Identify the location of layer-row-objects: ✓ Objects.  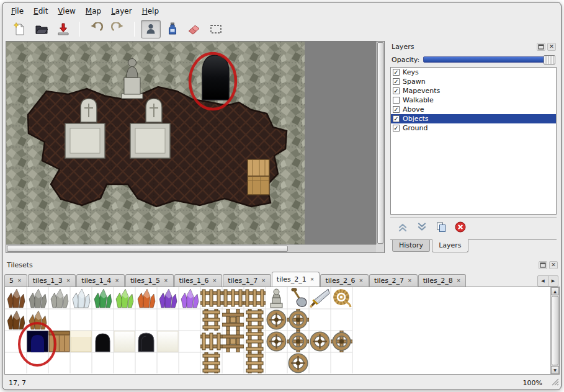
(473, 119).